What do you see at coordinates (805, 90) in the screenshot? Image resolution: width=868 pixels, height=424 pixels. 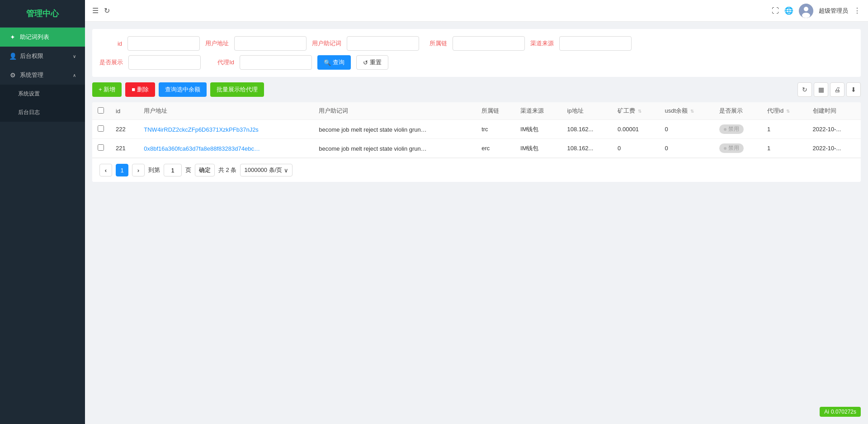 I see `table-refresh-button: ↻` at bounding box center [805, 90].